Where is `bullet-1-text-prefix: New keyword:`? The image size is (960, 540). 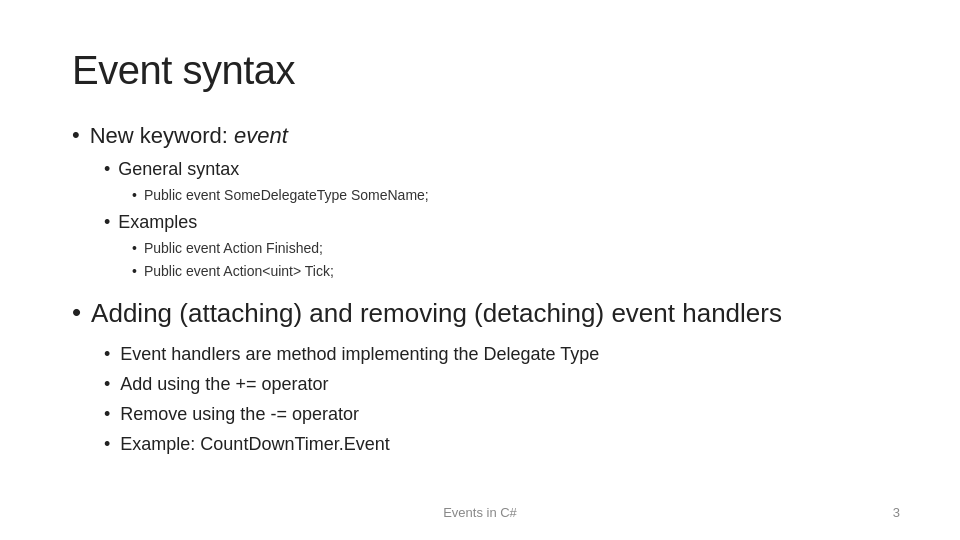
bullet-1-text-prefix: New keyword: is located at coordinates (162, 136).